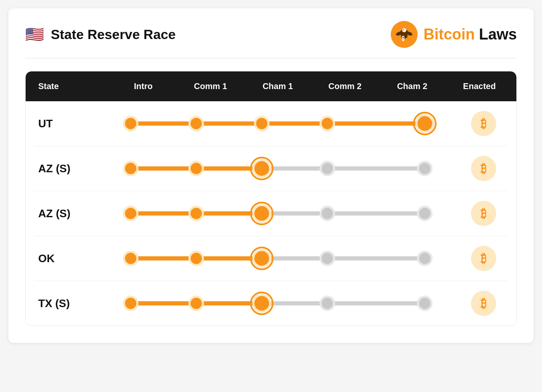 This screenshot has width=542, height=392. I want to click on header-left: 🇺🇸 State Reserve Race, so click(100, 34).